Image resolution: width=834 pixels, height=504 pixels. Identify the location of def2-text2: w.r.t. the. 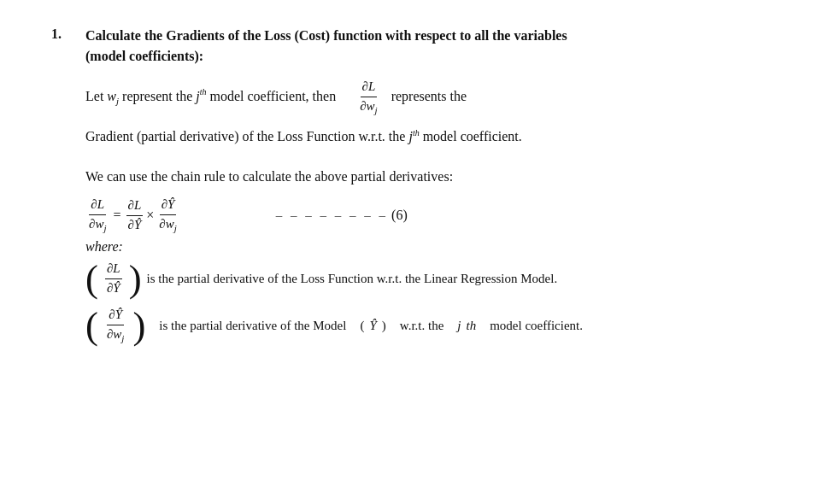
(422, 325).